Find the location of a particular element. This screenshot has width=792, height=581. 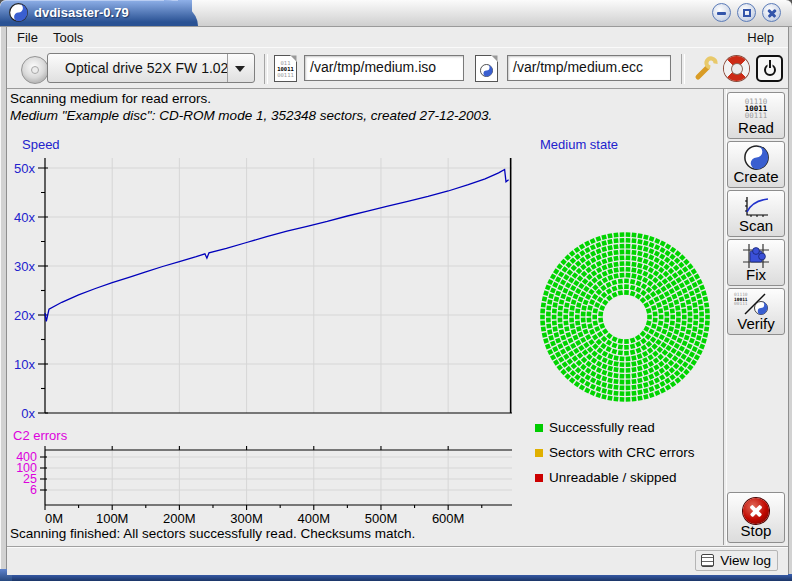

preferences-wrench-icon is located at coordinates (706, 68).